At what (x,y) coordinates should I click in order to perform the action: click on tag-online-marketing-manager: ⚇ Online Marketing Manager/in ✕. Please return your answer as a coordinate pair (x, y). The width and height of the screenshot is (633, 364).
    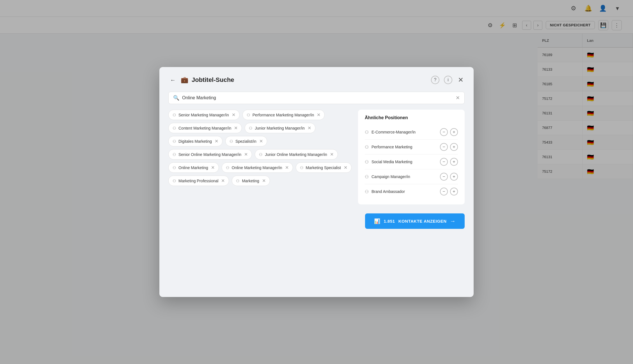
    Looking at the image, I should click on (257, 168).